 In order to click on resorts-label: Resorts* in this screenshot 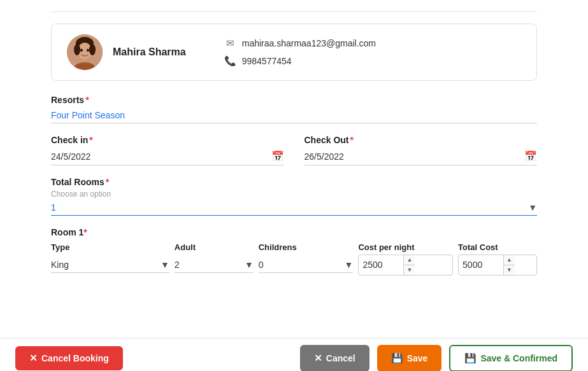, I will do `click(294, 100)`.